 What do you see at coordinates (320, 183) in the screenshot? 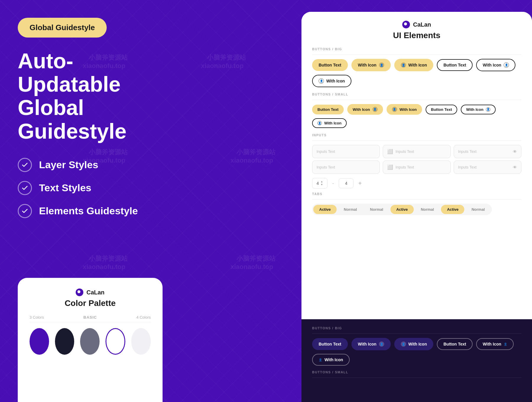
I see `stepper-input: 4 ▲ ▼` at bounding box center [320, 183].